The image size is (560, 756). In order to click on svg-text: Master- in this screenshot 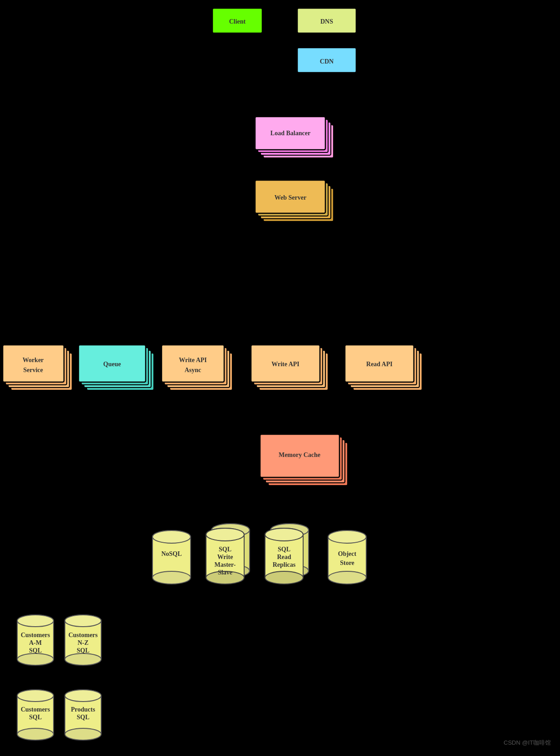, I will do `click(225, 565)`.